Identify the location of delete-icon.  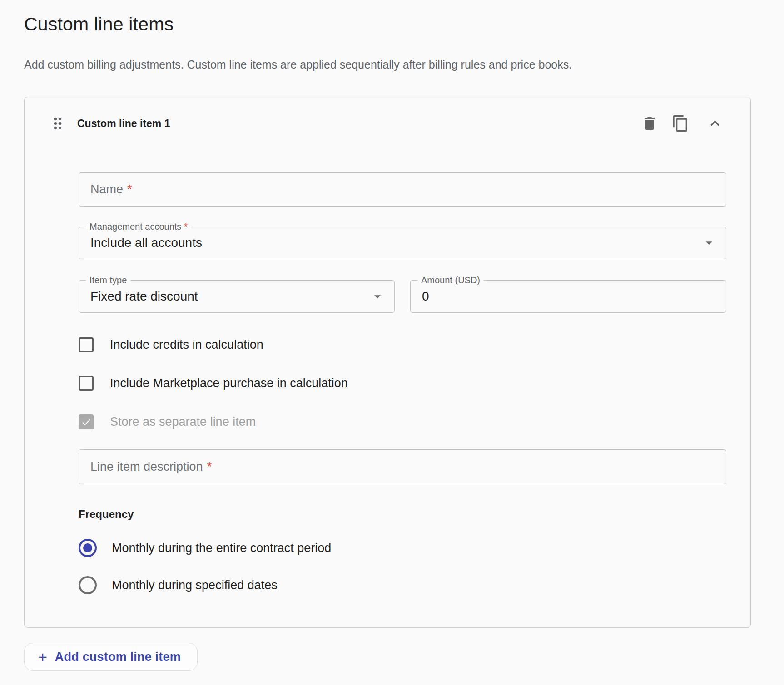
(650, 123).